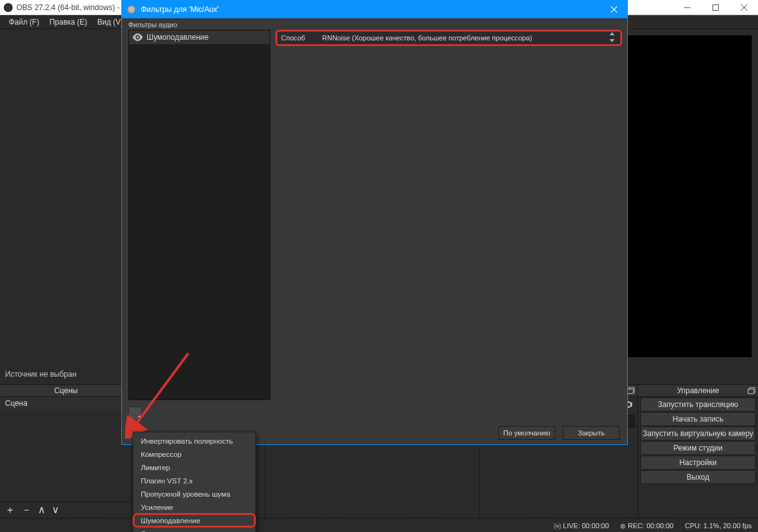 The height and width of the screenshot is (532, 758). What do you see at coordinates (66, 391) in the screenshot?
I see `scenes-title: Сцены` at bounding box center [66, 391].